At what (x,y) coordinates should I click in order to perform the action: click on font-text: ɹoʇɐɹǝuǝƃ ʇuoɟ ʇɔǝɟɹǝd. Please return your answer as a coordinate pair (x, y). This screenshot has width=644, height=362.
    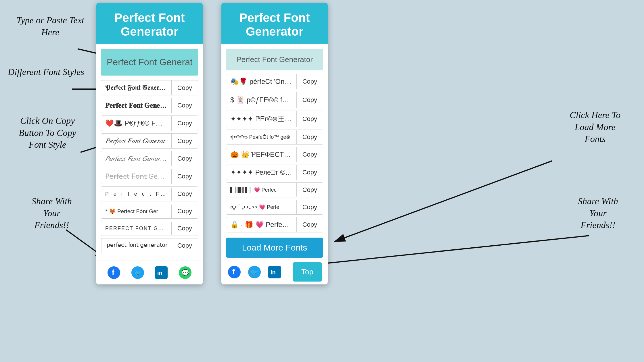
    Looking at the image, I should click on (136, 246).